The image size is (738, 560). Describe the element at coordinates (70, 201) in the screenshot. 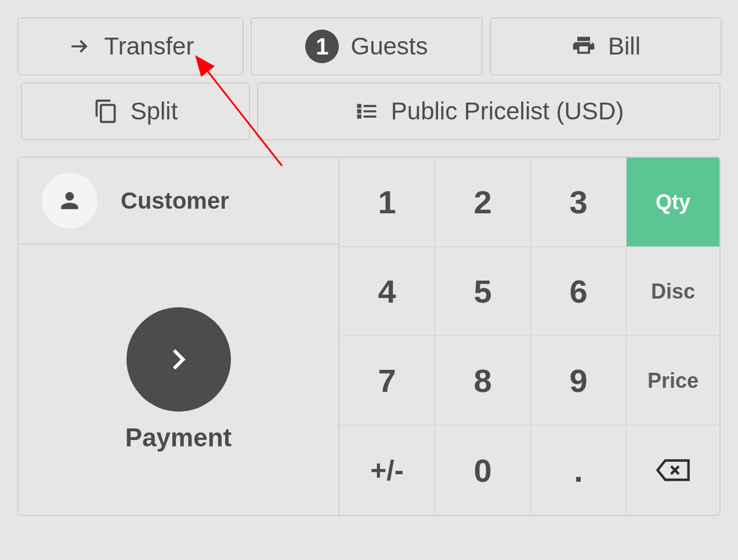

I see `avatar` at that location.